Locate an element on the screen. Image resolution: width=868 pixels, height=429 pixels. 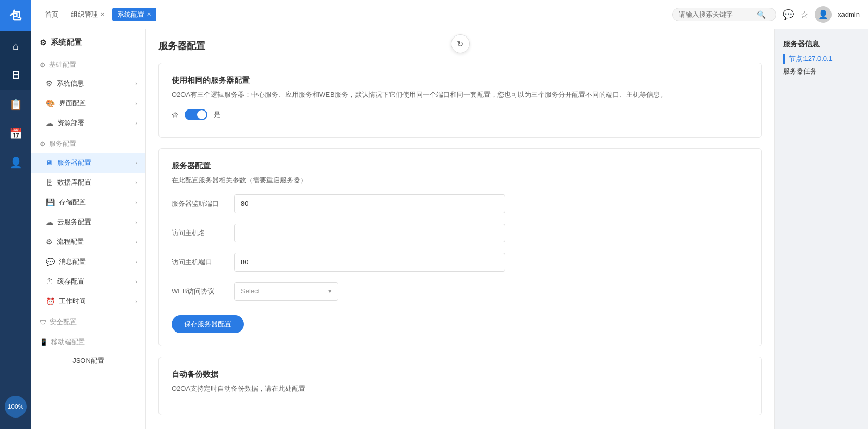
search-input is located at coordinates (718, 15).